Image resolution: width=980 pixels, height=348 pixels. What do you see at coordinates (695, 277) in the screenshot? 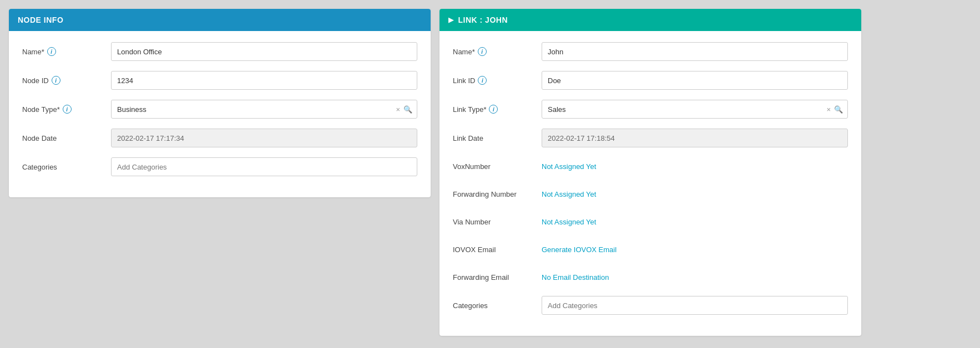
I see `forwarding-email-value: No Email Destination` at bounding box center [695, 277].